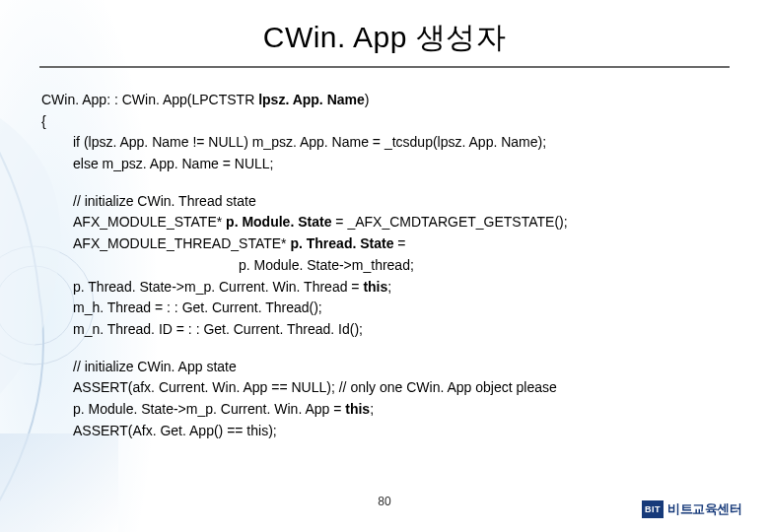  Describe the element at coordinates (43, 121) in the screenshot. I see `code-line: {` at that location.